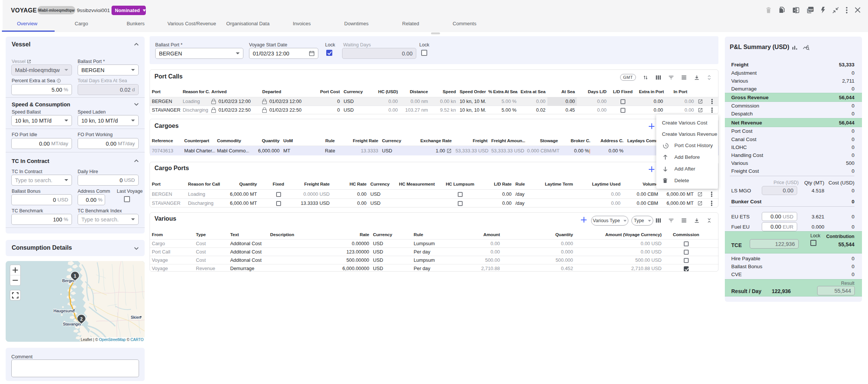 This screenshot has width=868, height=384. I want to click on svg-text: Haugesund, so click(64, 311).